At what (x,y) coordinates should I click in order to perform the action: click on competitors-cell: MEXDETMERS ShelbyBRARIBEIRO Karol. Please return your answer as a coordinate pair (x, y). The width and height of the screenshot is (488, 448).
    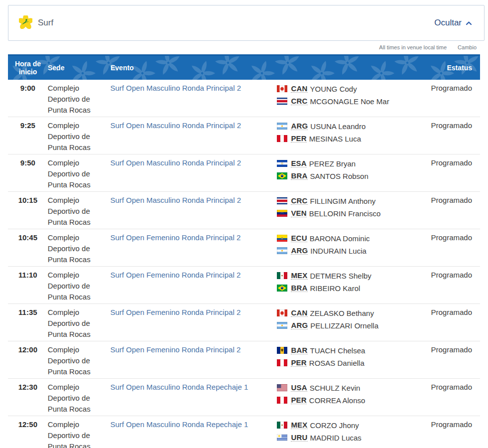
    Looking at the image, I should click on (354, 282).